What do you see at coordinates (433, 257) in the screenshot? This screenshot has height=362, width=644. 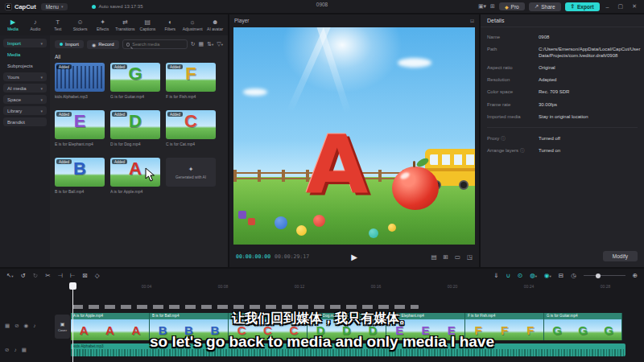 I see `preview-quality-icon: ▤` at bounding box center [433, 257].